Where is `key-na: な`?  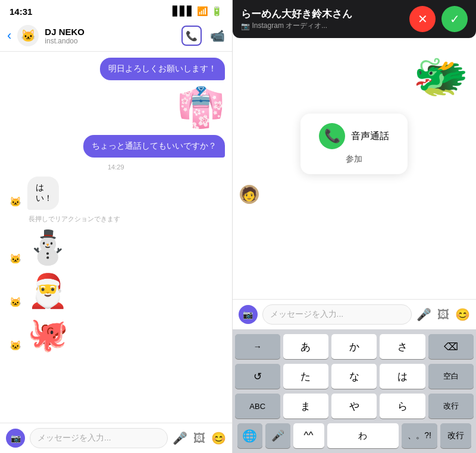 key-na: な is located at coordinates (354, 376).